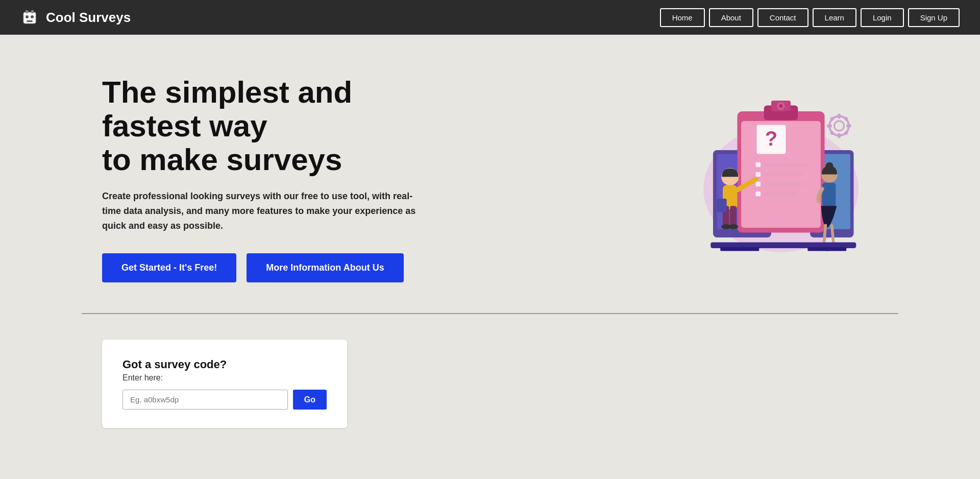 The height and width of the screenshot is (479, 980). Describe the element at coordinates (281, 126) in the screenshot. I see `hero-title: The simplest and fastest way to make sur…` at that location.